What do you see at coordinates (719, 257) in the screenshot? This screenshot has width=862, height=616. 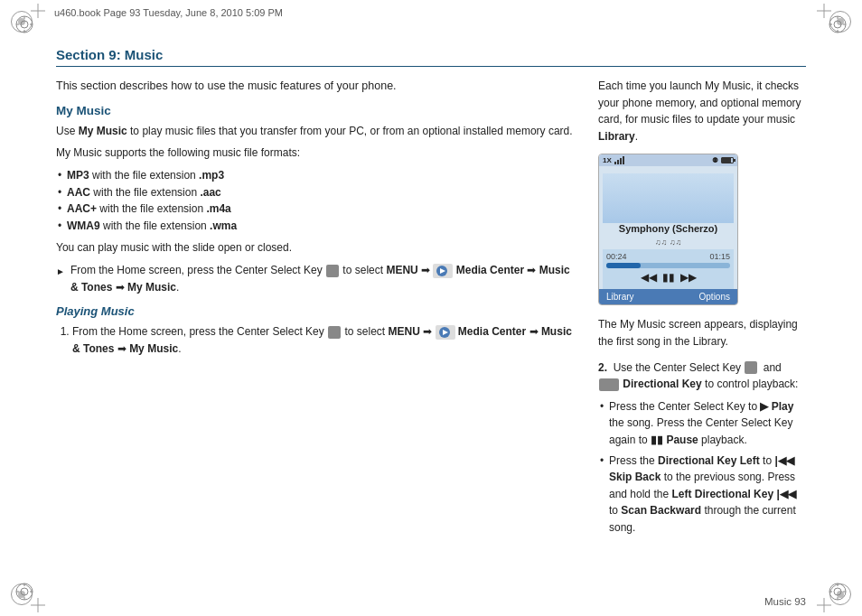 I see `phone-time-total: 01:15` at bounding box center [719, 257].